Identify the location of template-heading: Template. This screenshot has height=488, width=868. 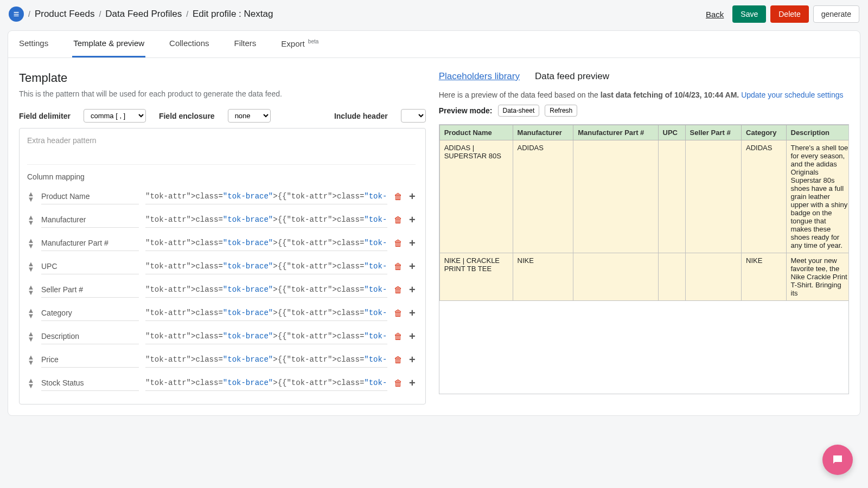
(222, 78).